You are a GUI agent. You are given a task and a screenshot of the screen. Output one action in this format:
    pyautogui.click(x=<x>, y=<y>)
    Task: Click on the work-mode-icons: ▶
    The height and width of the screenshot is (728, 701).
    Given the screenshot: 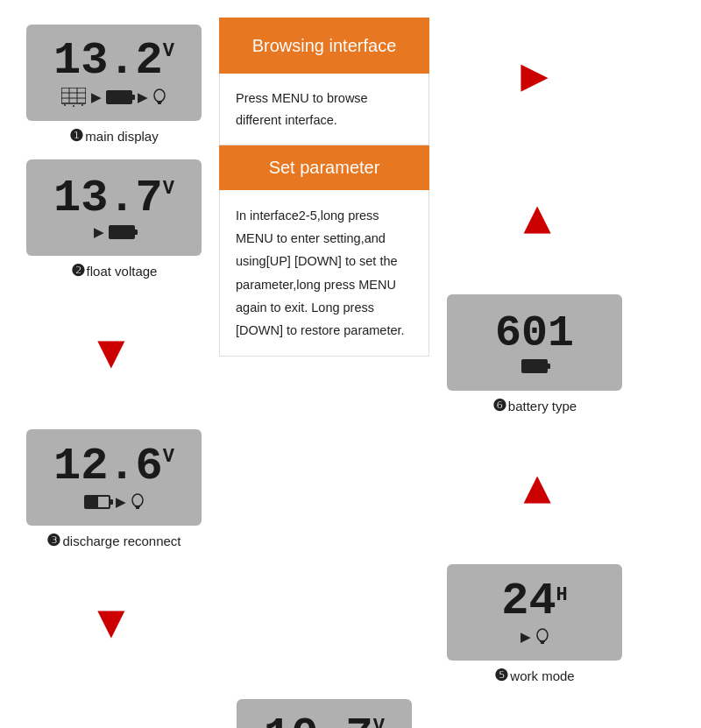 What is the action you would take?
    pyautogui.click(x=535, y=637)
    